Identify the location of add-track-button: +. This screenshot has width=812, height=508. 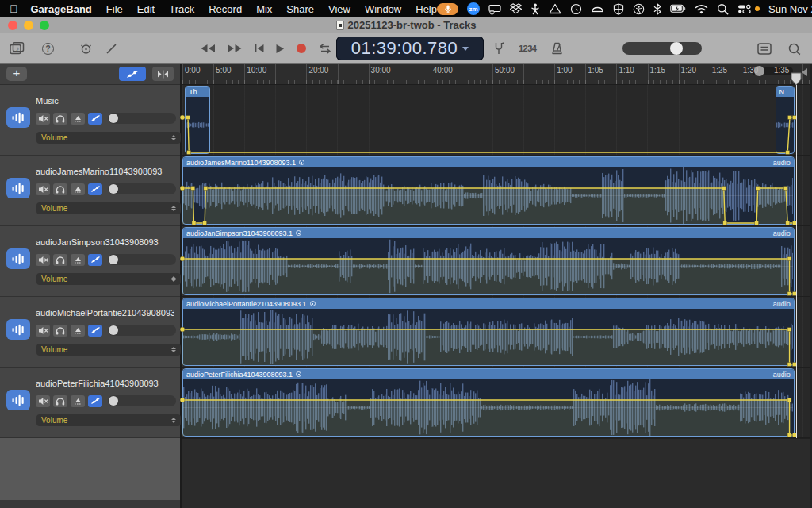
(17, 74).